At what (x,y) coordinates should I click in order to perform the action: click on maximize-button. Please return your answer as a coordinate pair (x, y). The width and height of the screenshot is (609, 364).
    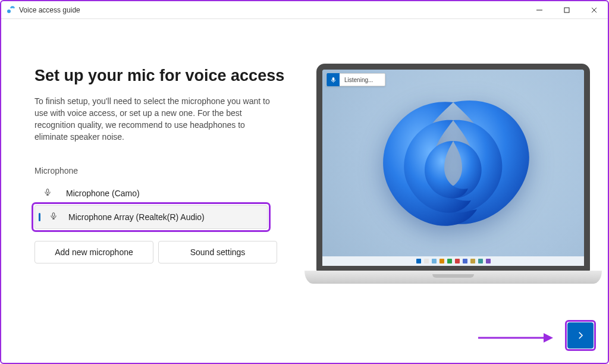
    Looking at the image, I should click on (567, 10).